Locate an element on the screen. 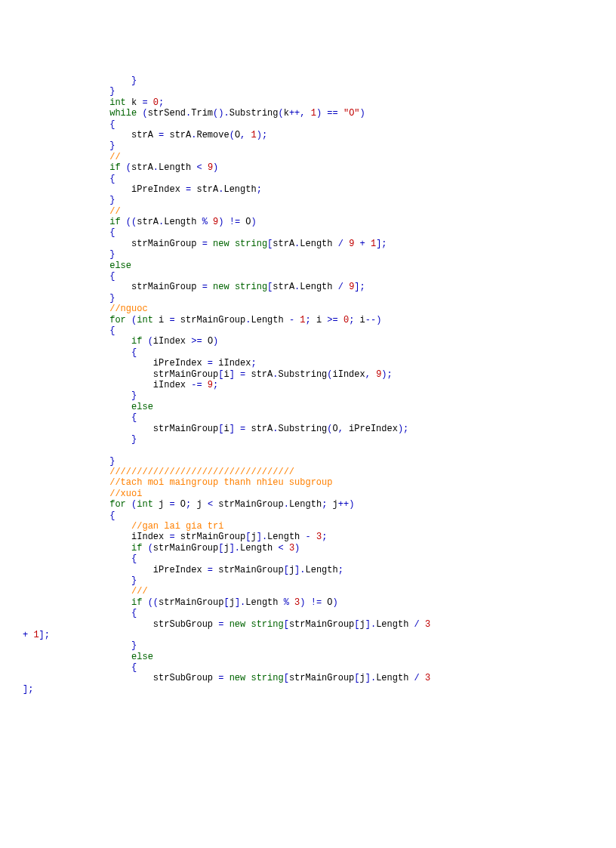 The height and width of the screenshot is (848, 616). code-token: 9 is located at coordinates (354, 244).